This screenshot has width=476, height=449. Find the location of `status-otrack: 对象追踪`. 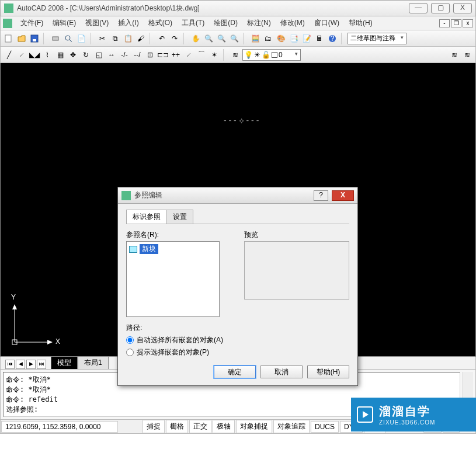

status-otrack: 对象追踪 is located at coordinates (291, 426).